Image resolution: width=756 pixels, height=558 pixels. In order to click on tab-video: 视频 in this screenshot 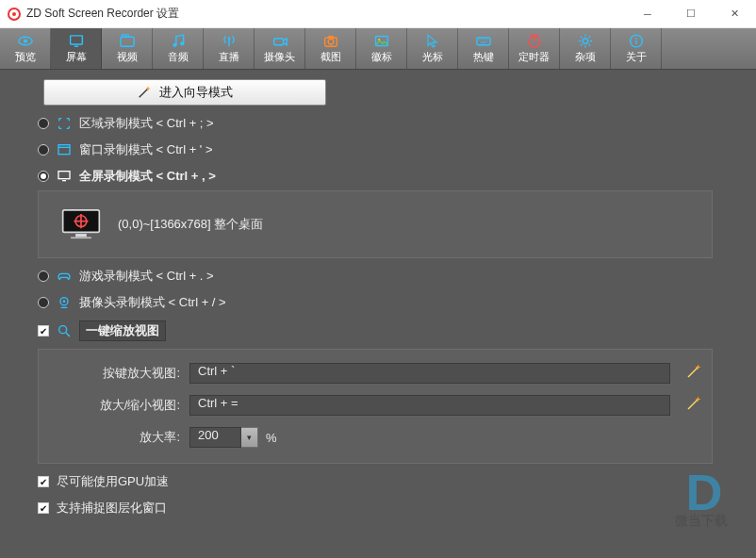, I will do `click(127, 49)`.